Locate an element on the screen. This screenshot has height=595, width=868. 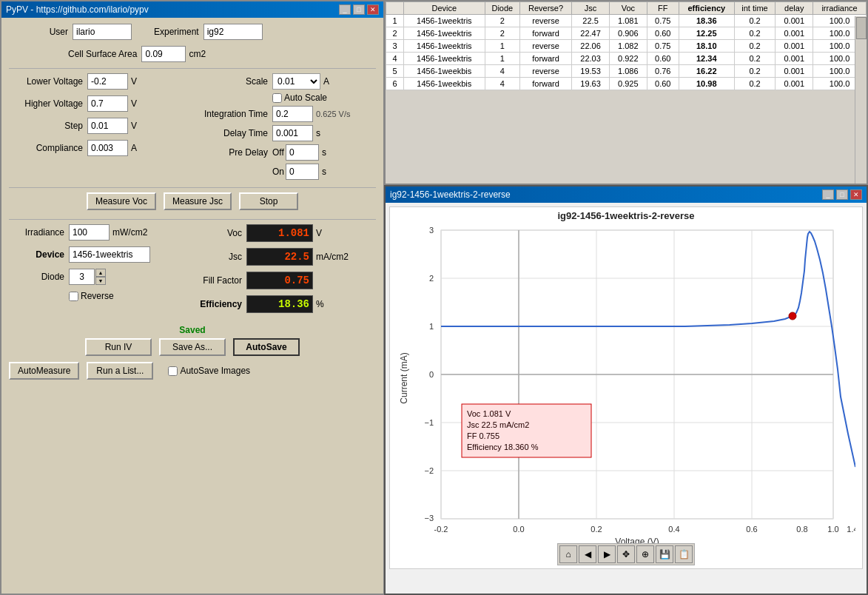
fill-factor-output-label: Fill Factor is located at coordinates (218, 280).